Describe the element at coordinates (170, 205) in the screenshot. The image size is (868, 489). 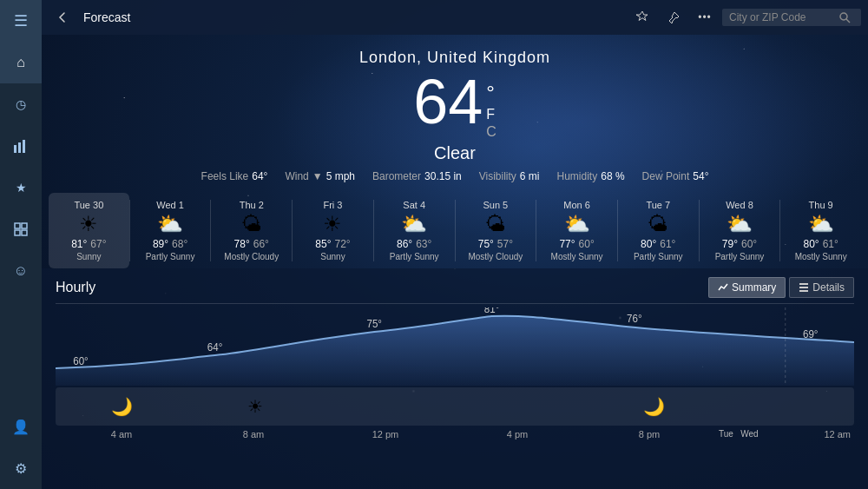
I see `forecast-day-name: Wed 1` at that location.